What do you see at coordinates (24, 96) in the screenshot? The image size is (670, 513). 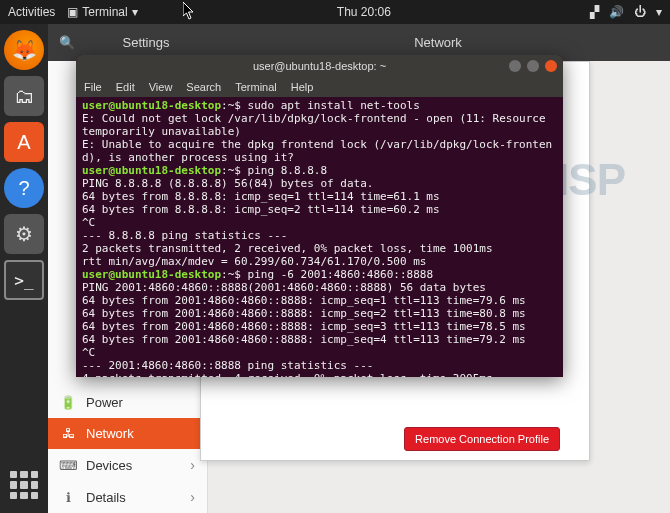 I see `dock-files: 🗂` at bounding box center [24, 96].